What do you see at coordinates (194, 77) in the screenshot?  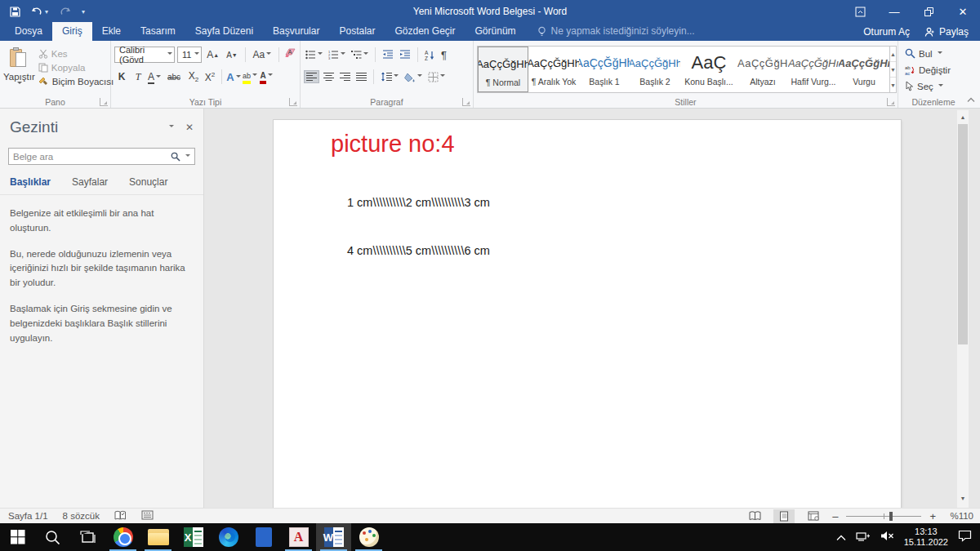 I see `subscript-button: X2` at bounding box center [194, 77].